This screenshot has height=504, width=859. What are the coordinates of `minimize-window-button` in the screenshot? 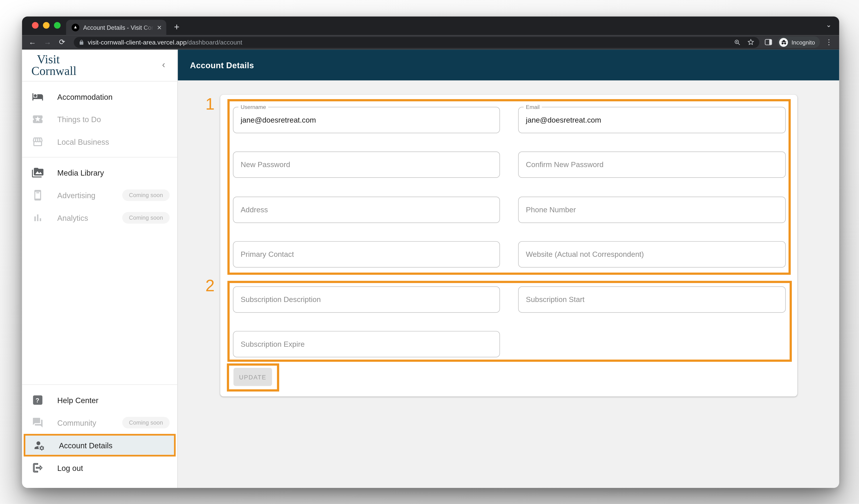 It's located at (46, 25).